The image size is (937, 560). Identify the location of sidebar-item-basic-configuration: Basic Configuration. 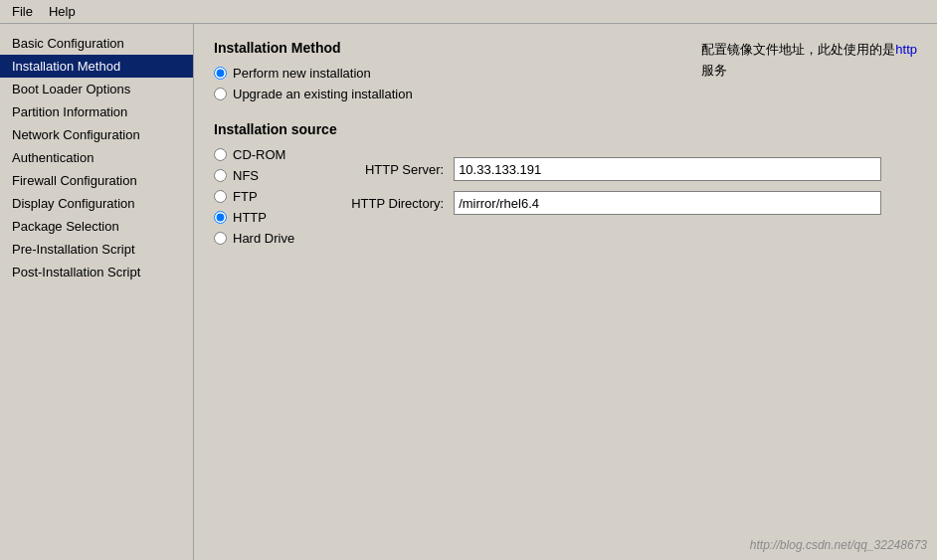
(96, 44).